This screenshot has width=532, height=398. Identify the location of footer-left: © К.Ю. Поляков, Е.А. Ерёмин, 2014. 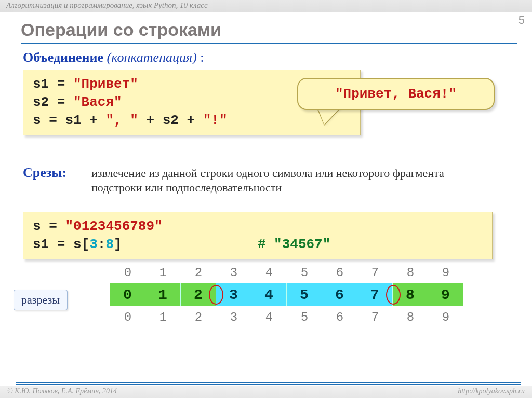
(62, 392).